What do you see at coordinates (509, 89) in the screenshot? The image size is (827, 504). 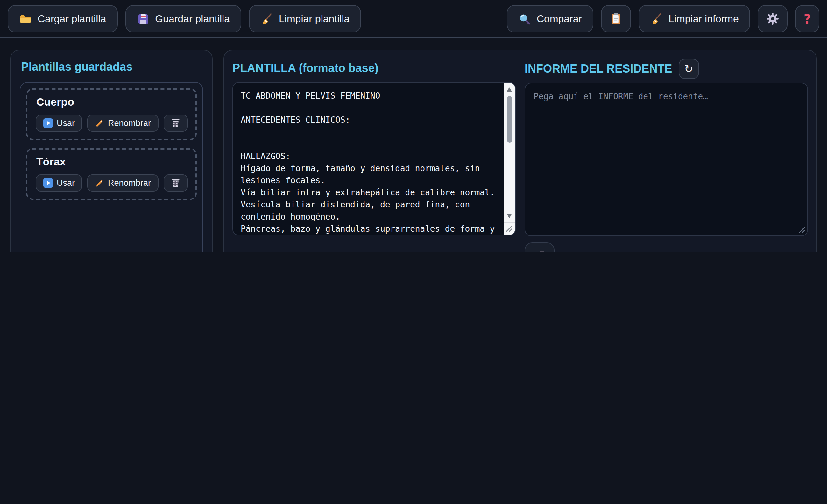 I see `scroll-up-arrow-icon` at bounding box center [509, 89].